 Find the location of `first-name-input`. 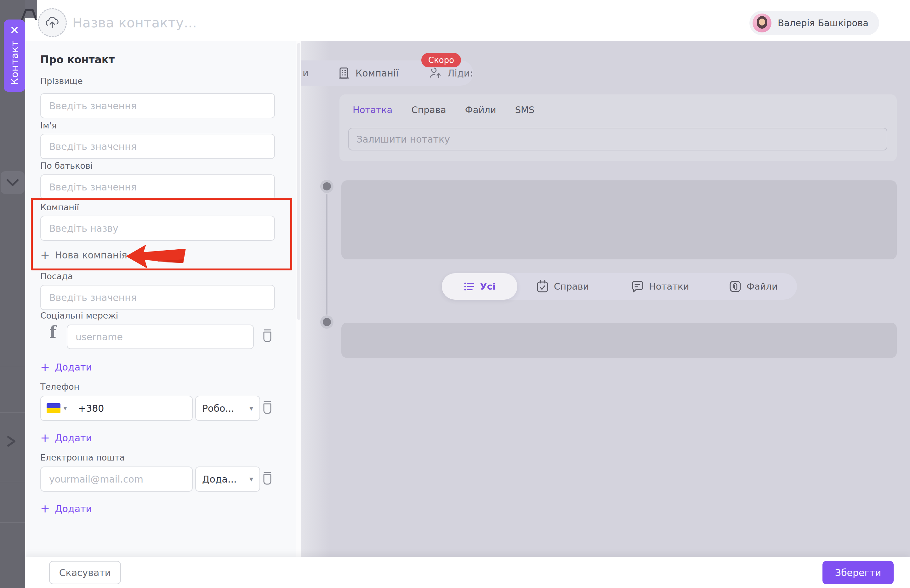

first-name-input is located at coordinates (158, 146).